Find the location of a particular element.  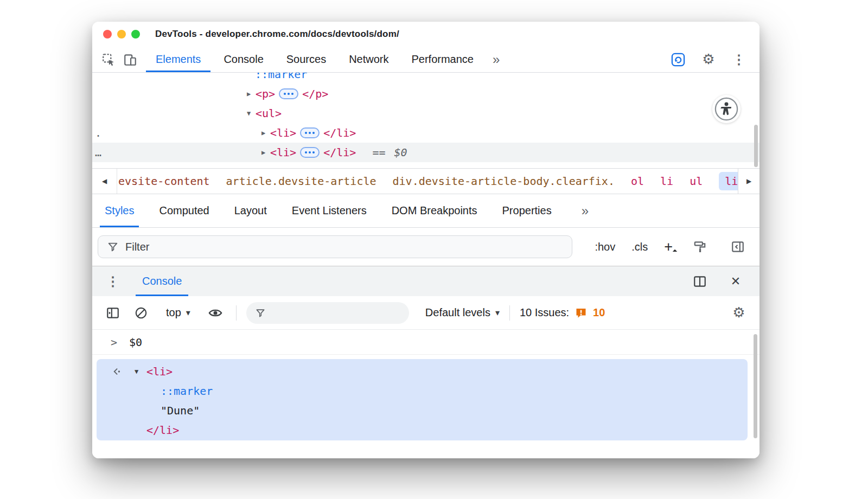

sync-icon is located at coordinates (678, 60).